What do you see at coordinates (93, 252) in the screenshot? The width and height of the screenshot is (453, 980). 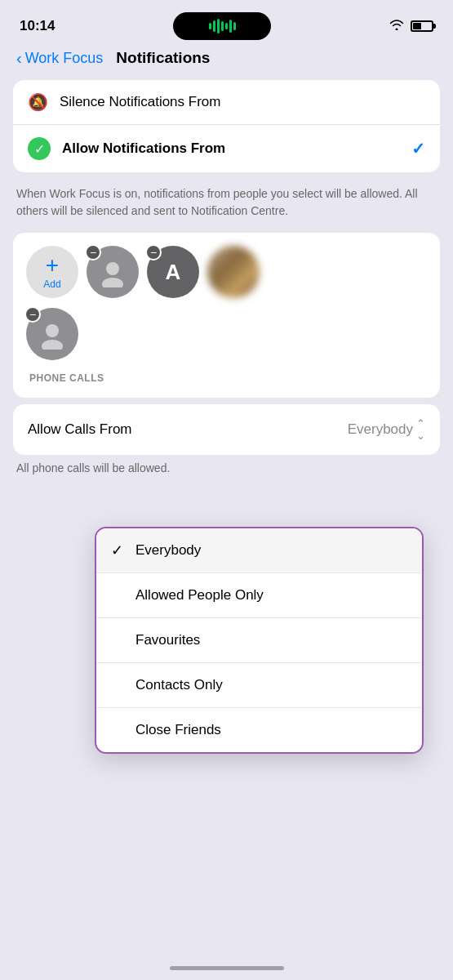 I see `remove-badge-1: −` at bounding box center [93, 252].